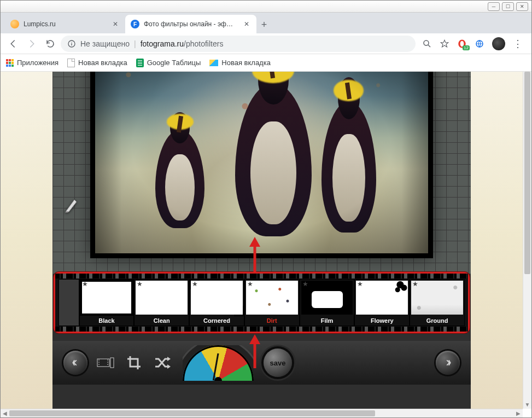  Describe the element at coordinates (214, 63) in the screenshot. I see `photo-icon` at that location.